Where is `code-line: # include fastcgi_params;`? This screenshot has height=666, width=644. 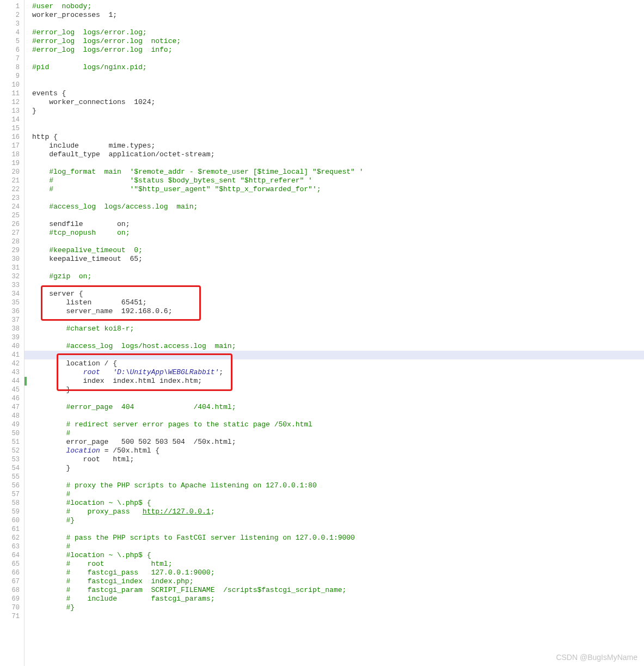
code-line: # include fastcgi_params; is located at coordinates (338, 599).